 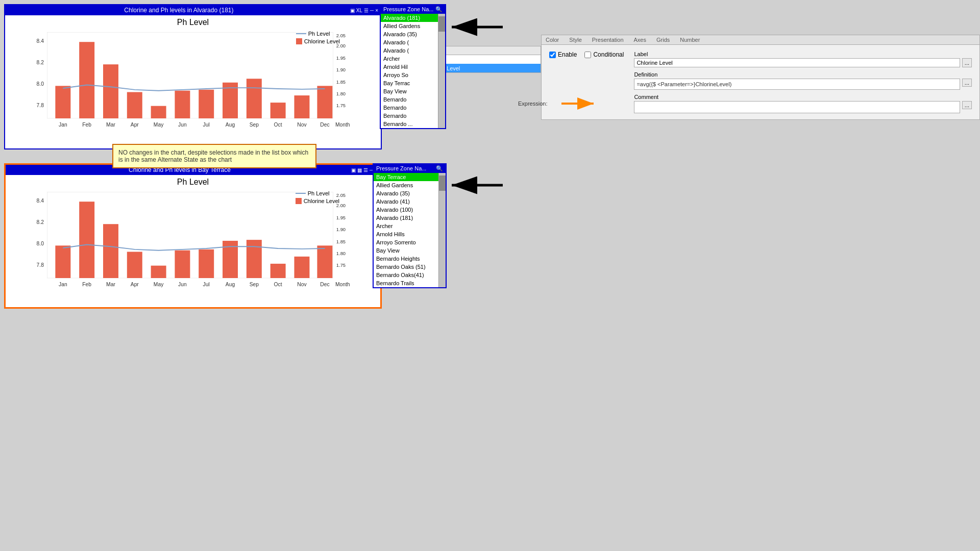 I want to click on top-dropdown-item-0: Alvarado (181), so click(x=409, y=18).